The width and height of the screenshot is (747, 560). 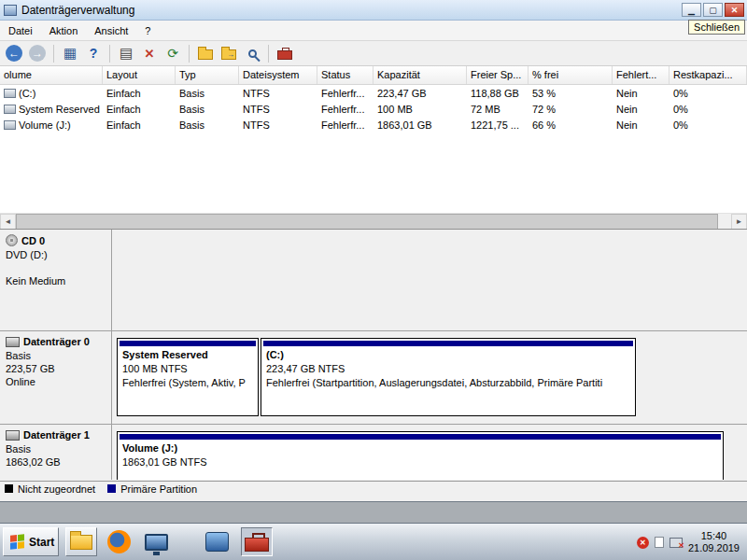 What do you see at coordinates (173, 53) in the screenshot?
I see `refresh-icon` at bounding box center [173, 53].